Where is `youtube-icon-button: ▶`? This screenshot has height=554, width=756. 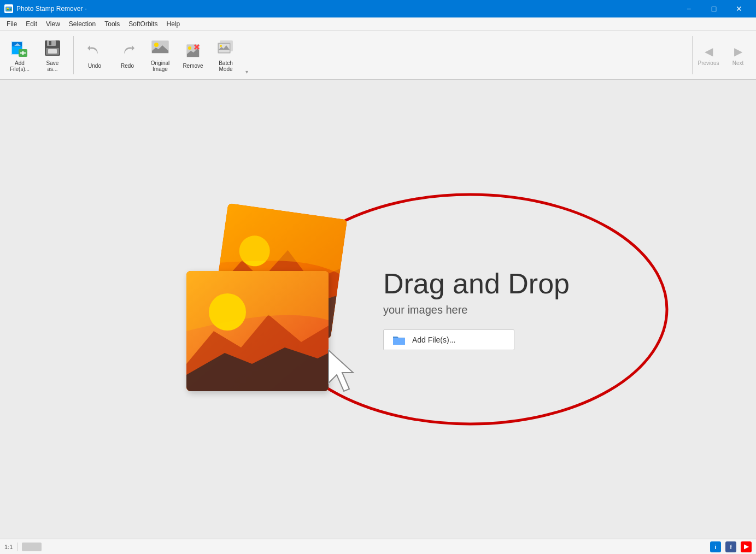
youtube-icon-button: ▶ is located at coordinates (746, 547).